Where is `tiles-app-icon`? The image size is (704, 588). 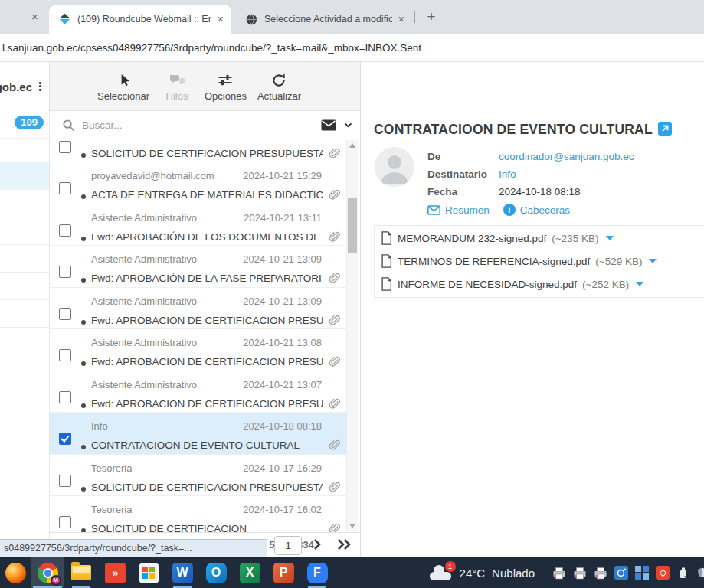 tiles-app-icon is located at coordinates (642, 573).